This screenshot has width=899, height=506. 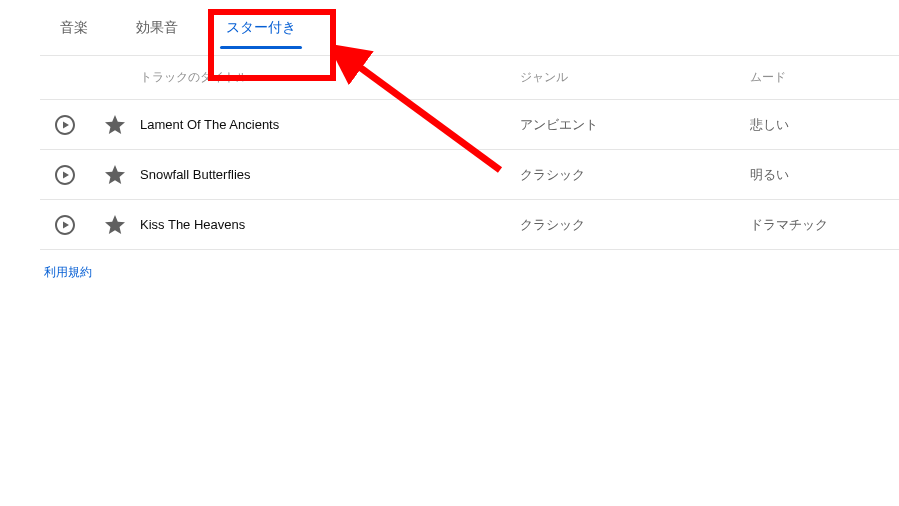 What do you see at coordinates (157, 28) in the screenshot?
I see `tab-sfx: 効果音` at bounding box center [157, 28].